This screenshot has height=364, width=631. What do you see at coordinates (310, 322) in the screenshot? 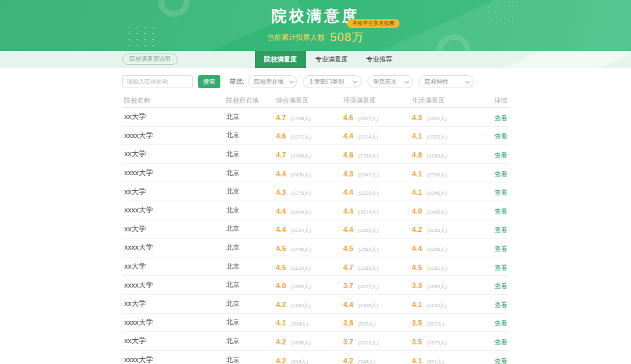
I see `overall-rating: 4.1 (534人)` at bounding box center [310, 322].